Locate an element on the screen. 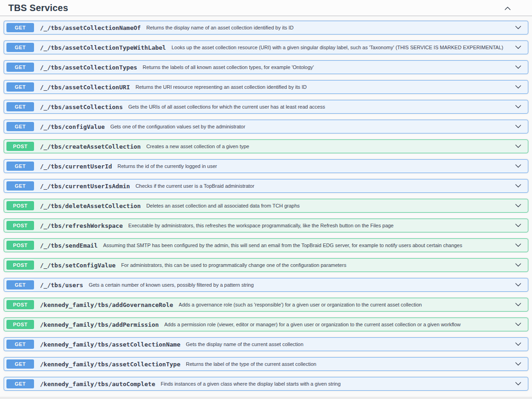  endpoint-row: GET /_/tbs/assetCollectionTypeWithLabel … is located at coordinates (266, 47).